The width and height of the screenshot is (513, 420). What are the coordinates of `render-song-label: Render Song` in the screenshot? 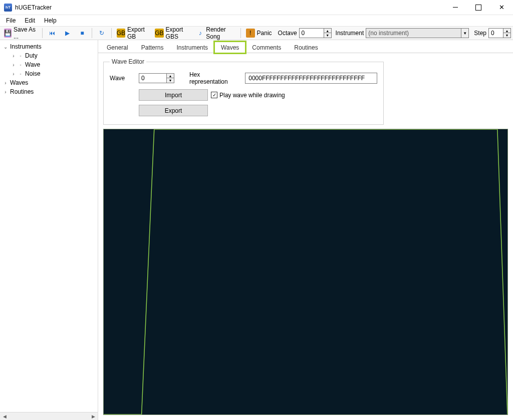 It's located at (220, 33).